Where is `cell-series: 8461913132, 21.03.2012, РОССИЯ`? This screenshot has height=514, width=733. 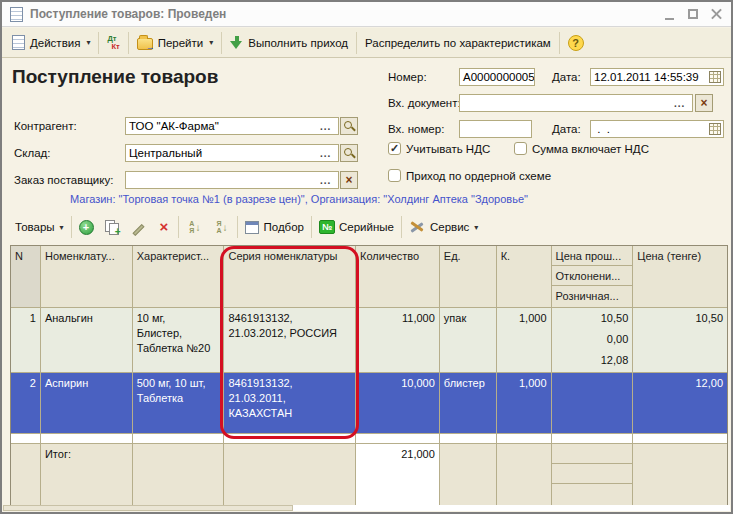
cell-series: 8461913132, 21.03.2012, РОССИЯ is located at coordinates (290, 340).